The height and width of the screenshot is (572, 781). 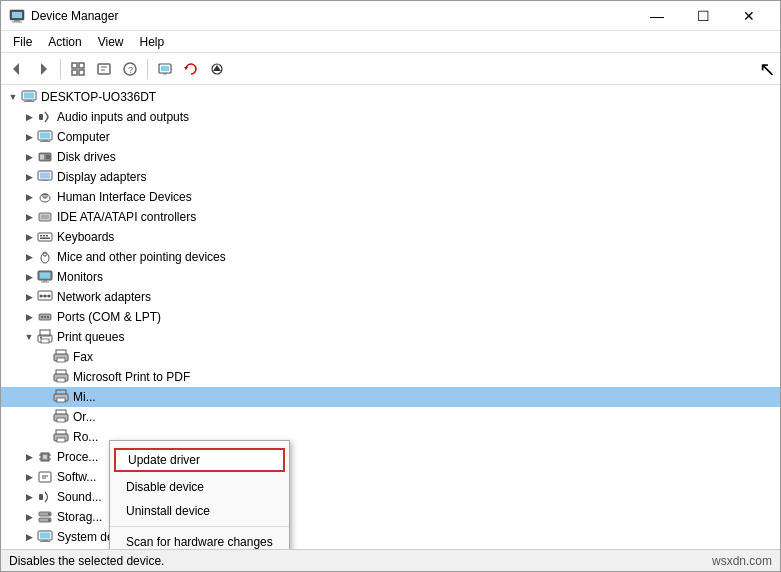 I want to click on list-item: Or..., so click(x=390, y=417).